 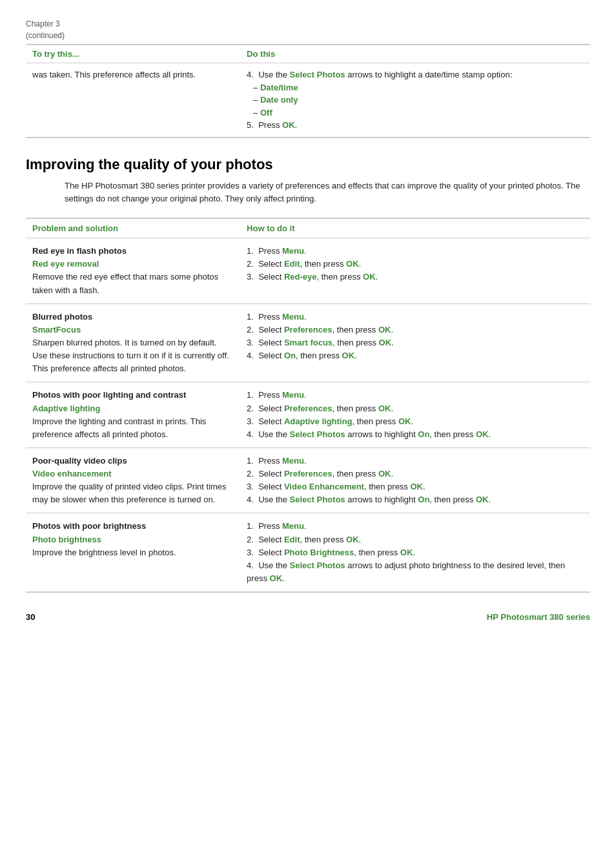 What do you see at coordinates (380, 75) in the screenshot?
I see `step4-text: 4. Use the Select Photos arrows to highl…` at bounding box center [380, 75].